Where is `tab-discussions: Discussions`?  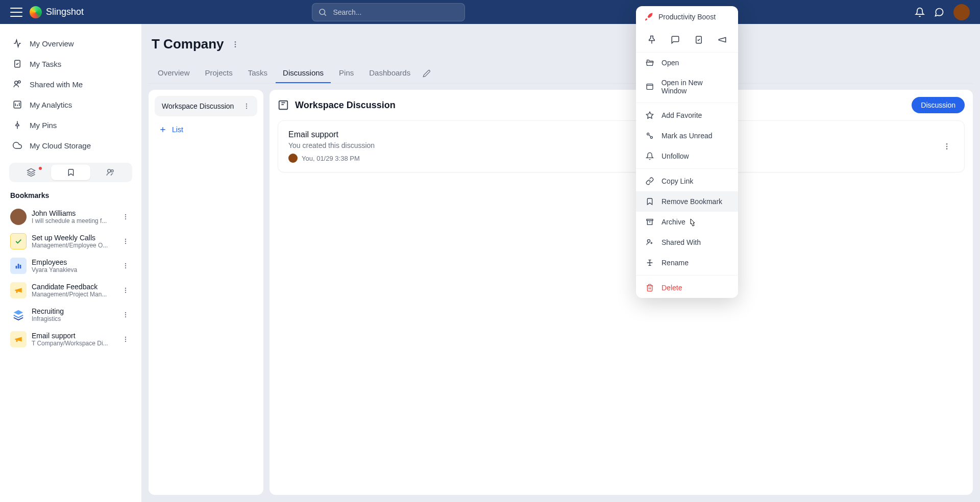
tab-discussions: Discussions is located at coordinates (303, 73).